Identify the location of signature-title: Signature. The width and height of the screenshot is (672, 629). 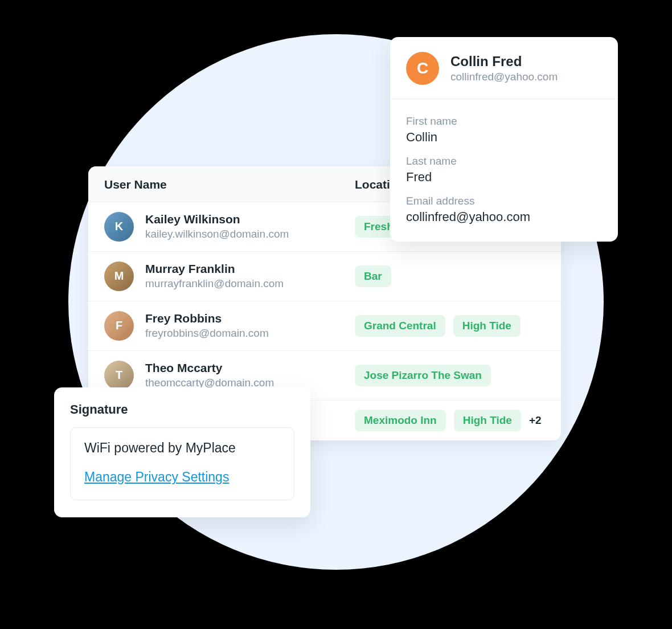
(182, 410).